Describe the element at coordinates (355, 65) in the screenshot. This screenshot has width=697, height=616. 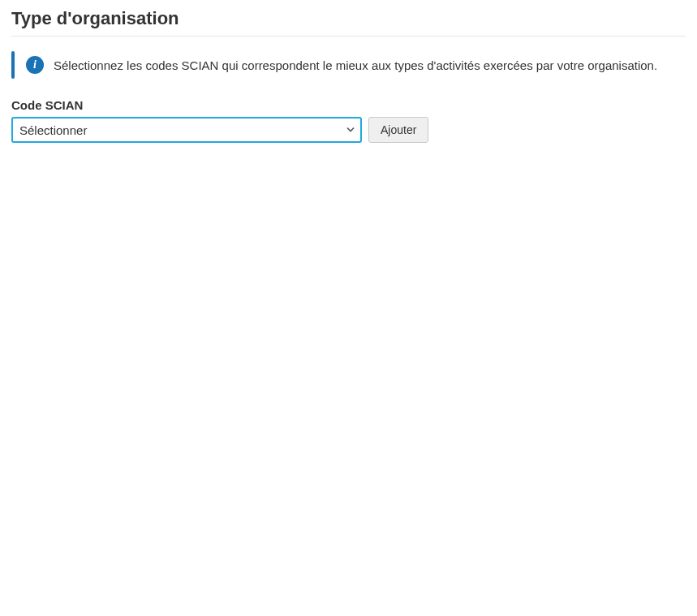
I see `info-text: Sélectionnez les codes SCIAN qui corresp…` at that location.